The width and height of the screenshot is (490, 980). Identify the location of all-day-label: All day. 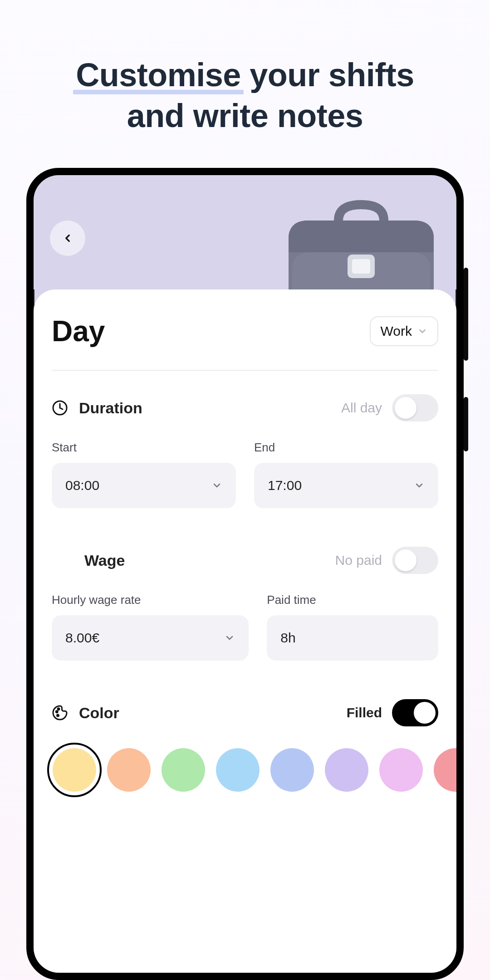
(362, 408).